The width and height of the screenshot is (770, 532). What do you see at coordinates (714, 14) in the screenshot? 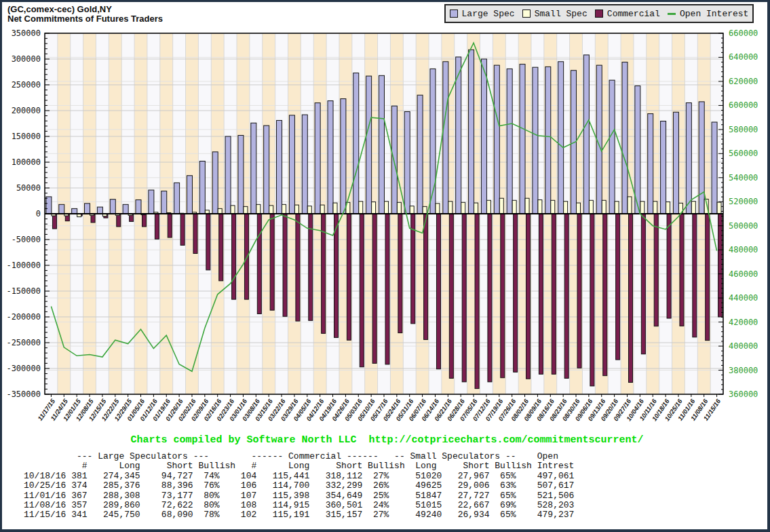
I see `legend-label: Open Interest` at bounding box center [714, 14].